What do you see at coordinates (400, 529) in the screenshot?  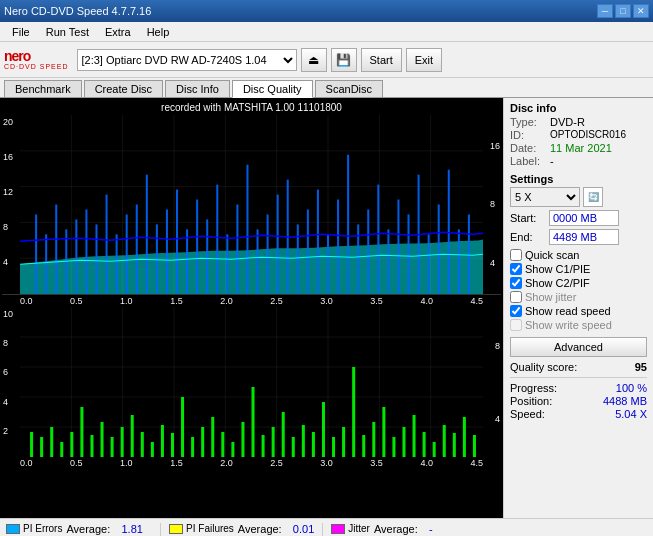 I see `jitter-avg-label: Average:` at bounding box center [400, 529].